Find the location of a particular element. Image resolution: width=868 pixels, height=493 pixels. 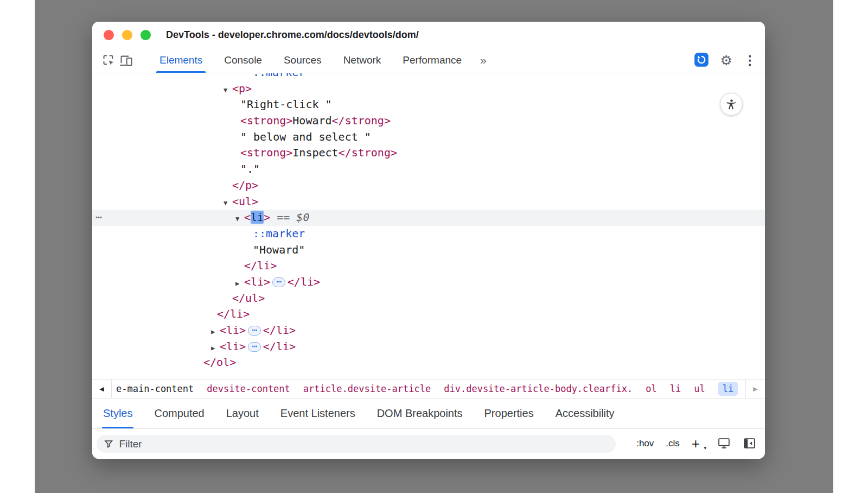

window-title: DevTools - developer.chrome.com/docs/dev… is located at coordinates (292, 35).